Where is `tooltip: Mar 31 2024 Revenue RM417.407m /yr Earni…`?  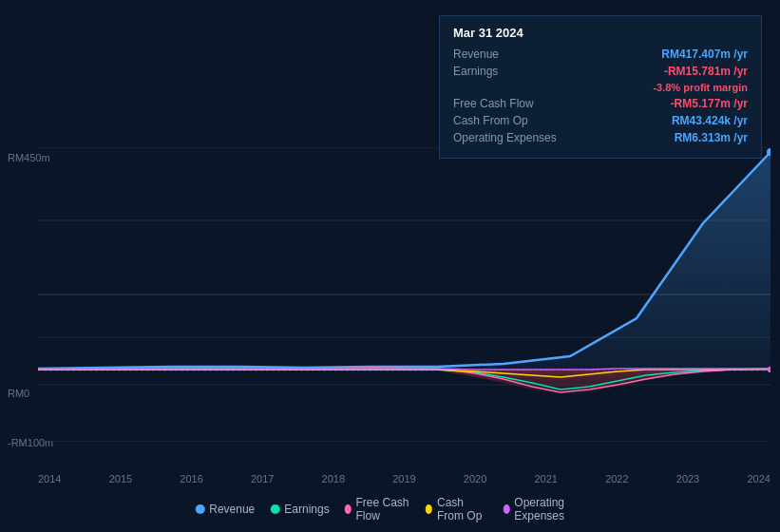
tooltip: Mar 31 2024 Revenue RM417.407m /yr Earni… is located at coordinates (600, 87).